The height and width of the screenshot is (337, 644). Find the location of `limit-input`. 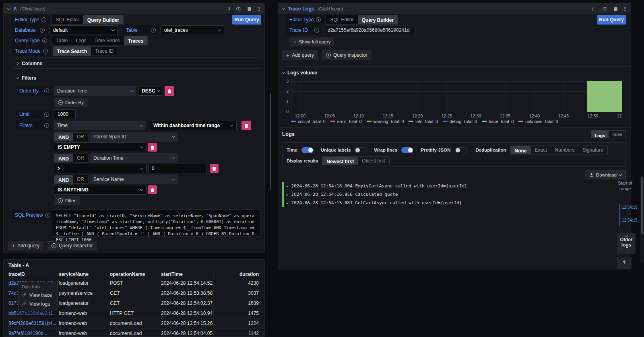

limit-input is located at coordinates (65, 114).